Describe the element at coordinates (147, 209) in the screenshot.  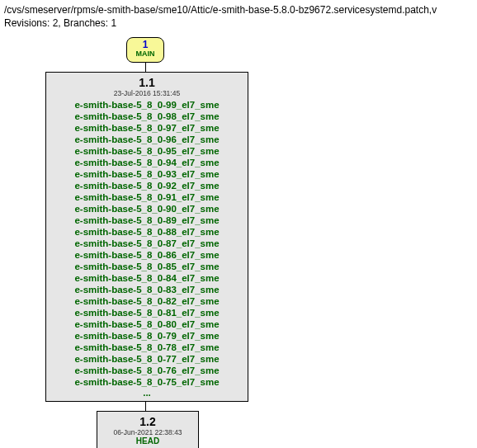
I see `revision-tag: e-smith-base-5_8_0-90_el7_sme` at that location.